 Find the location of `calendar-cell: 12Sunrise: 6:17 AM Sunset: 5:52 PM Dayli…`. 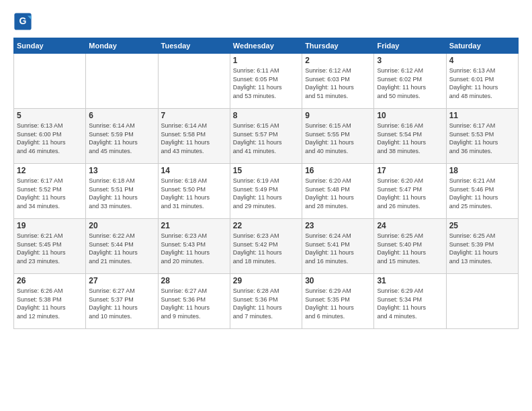

calendar-cell: 12Sunrise: 6:17 AM Sunset: 5:52 PM Dayli… is located at coordinates (50, 191).